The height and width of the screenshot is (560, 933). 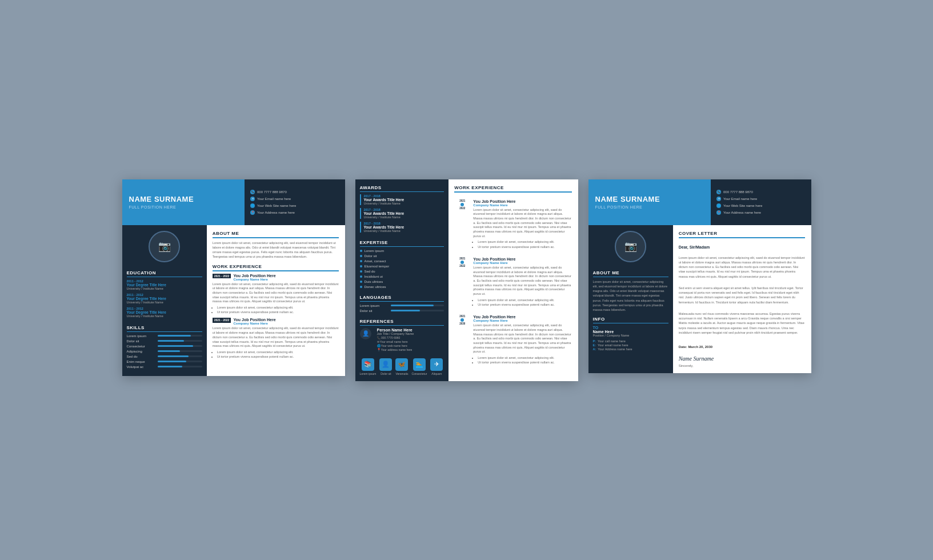 I want to click on expertise-title: EXPERTISE, so click(x=402, y=243).